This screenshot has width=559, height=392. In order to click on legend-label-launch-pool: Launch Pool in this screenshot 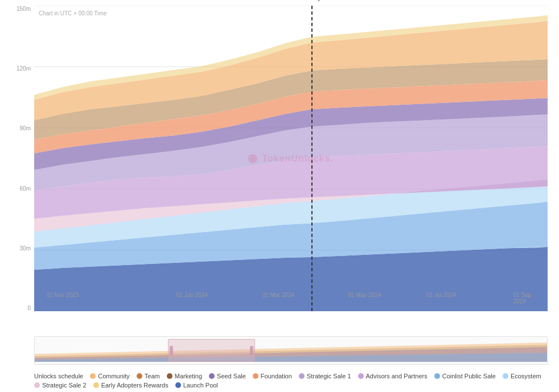, I will do `click(200, 385)`.